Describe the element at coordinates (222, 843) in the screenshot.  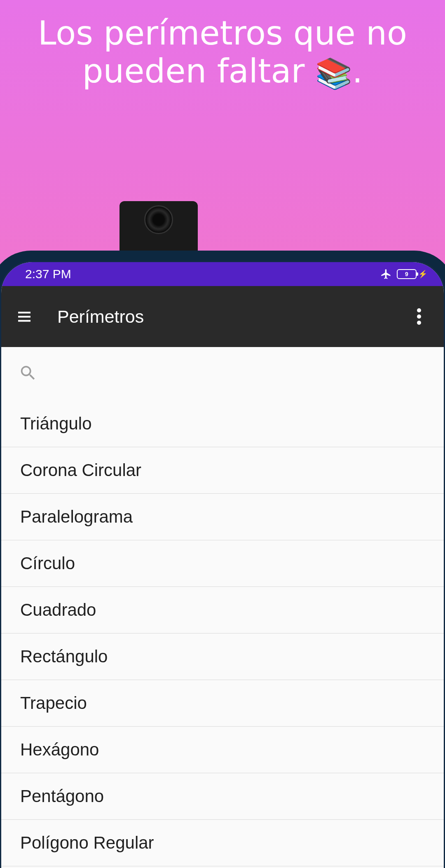
I see `list-item: Polígono Regular` at that location.